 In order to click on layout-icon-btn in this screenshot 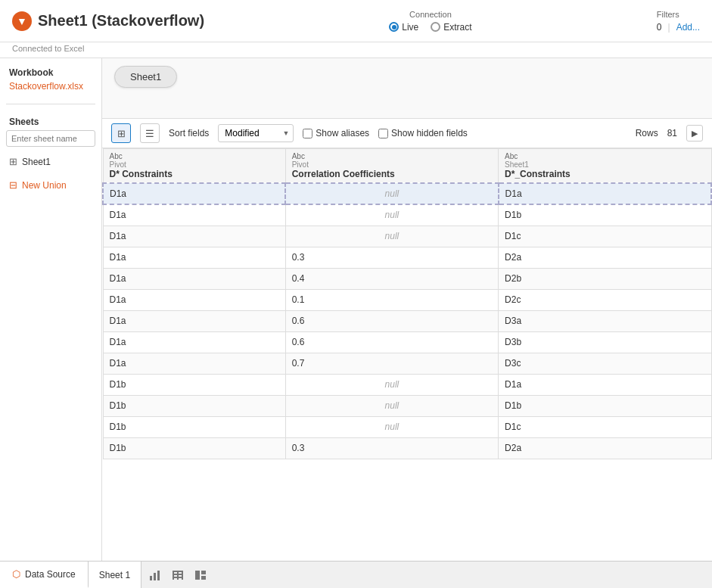, I will do `click(201, 575)`.